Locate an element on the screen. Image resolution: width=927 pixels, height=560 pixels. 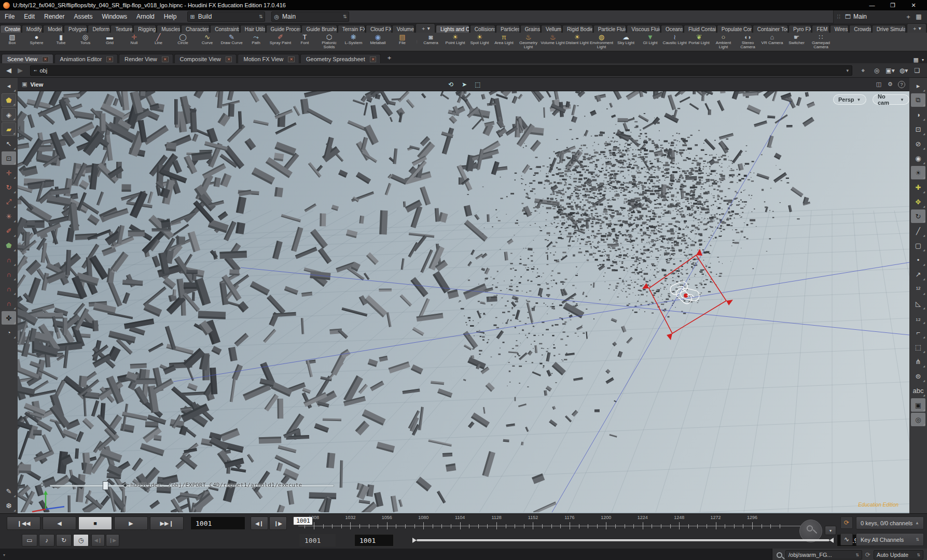
lock-handle-icon: ⊡◢ is located at coordinates (9, 158).